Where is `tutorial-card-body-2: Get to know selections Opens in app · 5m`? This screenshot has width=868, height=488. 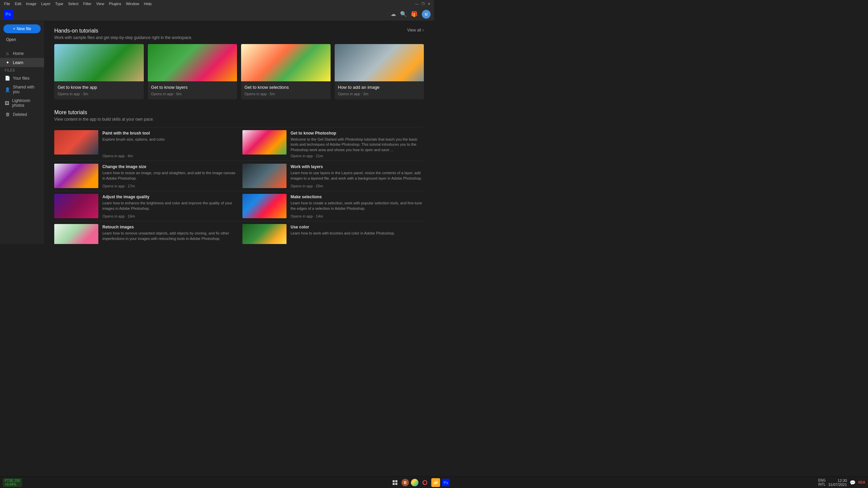
tutorial-card-body-2: Get to know selections Opens in app · 5m is located at coordinates (286, 90).